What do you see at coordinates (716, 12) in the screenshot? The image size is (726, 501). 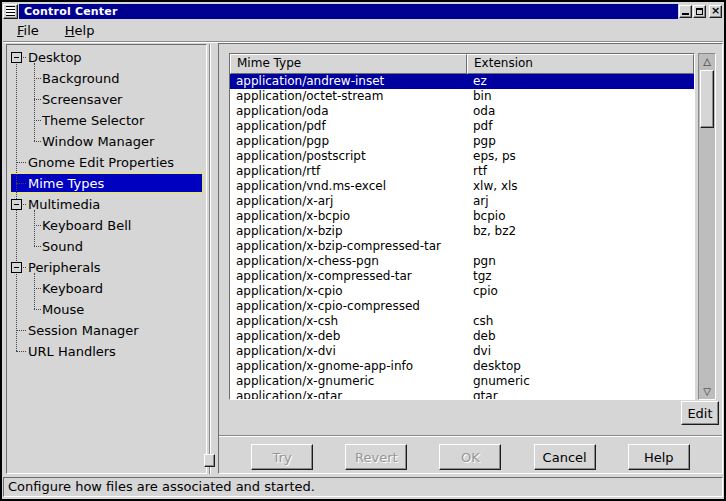 I see `close-button: ×` at bounding box center [716, 12].